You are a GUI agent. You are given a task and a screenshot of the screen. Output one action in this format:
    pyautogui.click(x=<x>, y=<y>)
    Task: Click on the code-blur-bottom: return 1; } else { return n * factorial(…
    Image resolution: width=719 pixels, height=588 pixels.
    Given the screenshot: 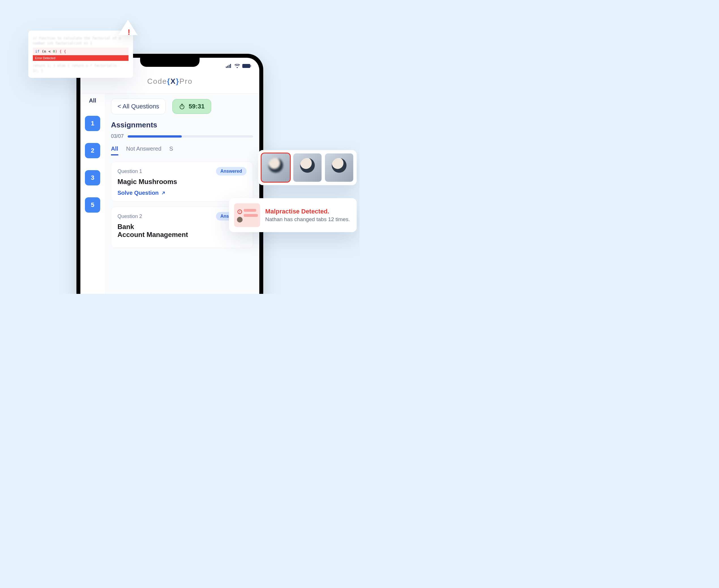 What is the action you would take?
    pyautogui.click(x=81, y=68)
    